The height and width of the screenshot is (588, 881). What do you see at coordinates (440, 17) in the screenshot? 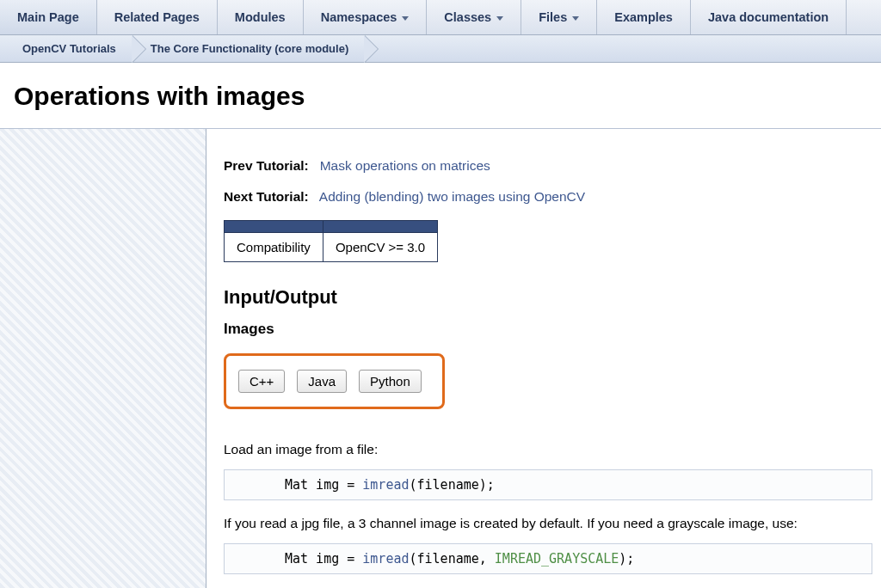
I see `top-nav: Main Page Related Pages Modules Namespac…` at bounding box center [440, 17].